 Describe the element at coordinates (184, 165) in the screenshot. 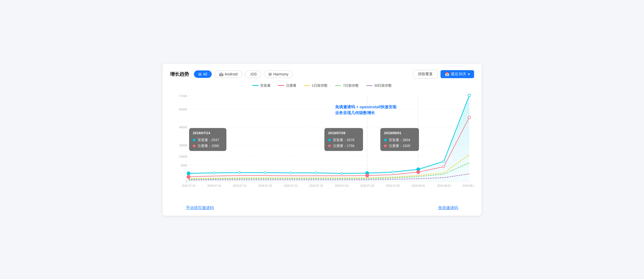

I see `svg-text: 5000` at that location.